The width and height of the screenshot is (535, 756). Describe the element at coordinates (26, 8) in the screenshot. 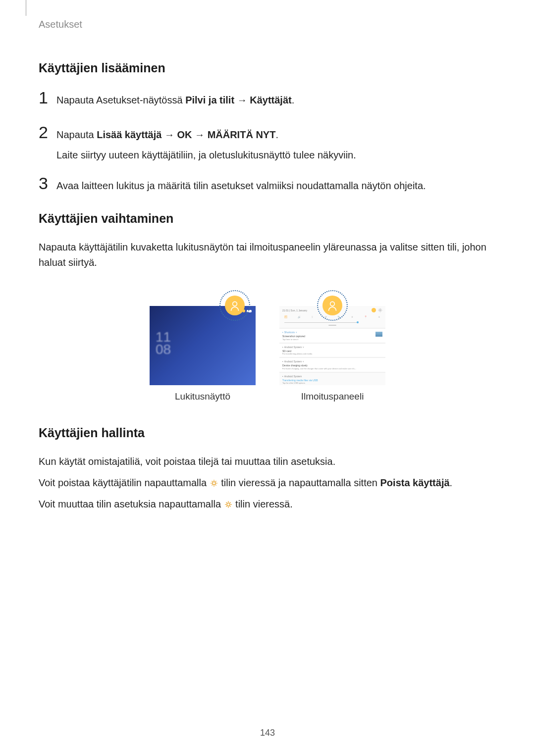

I see `page-edge-divider` at that location.